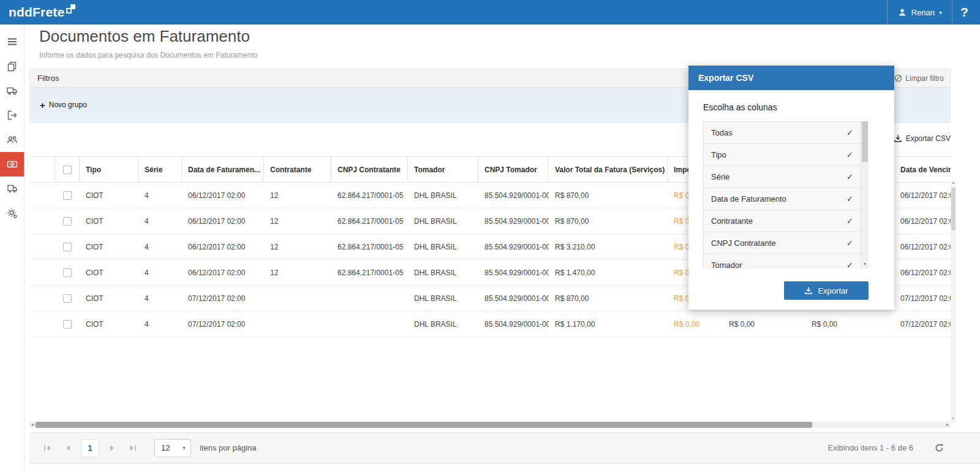 The height and width of the screenshot is (472, 980). Describe the element at coordinates (833, 291) in the screenshot. I see `modal-export-label: Exportar` at that location.